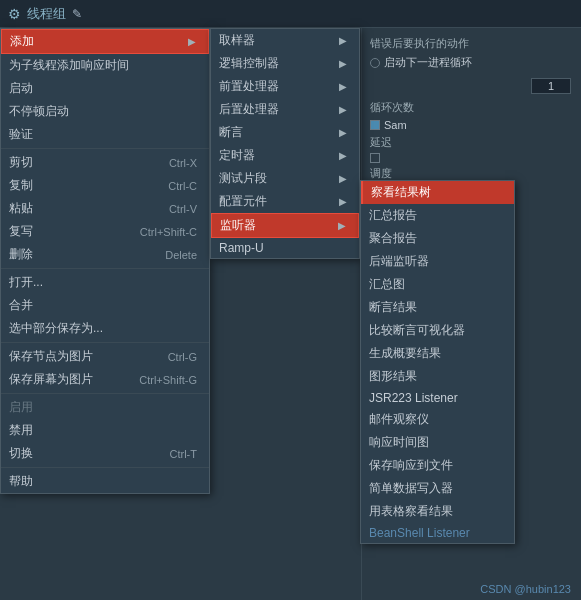 This screenshot has width=581, height=600. I want to click on menu-item-help-label: 帮助, so click(21, 482).